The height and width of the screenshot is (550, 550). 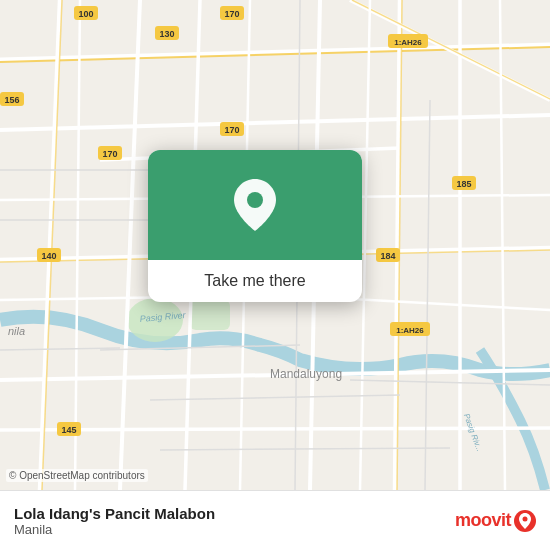 I want to click on map-attribution: © OpenStreetMap contributors, so click(x=77, y=476).